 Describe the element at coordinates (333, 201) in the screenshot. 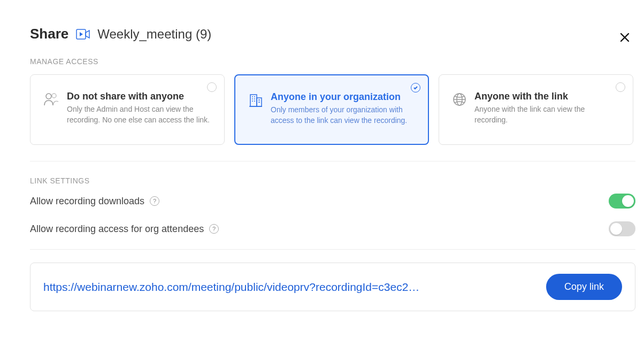

I see `setting-allow-downloads: Allow recording downloads ?` at that location.